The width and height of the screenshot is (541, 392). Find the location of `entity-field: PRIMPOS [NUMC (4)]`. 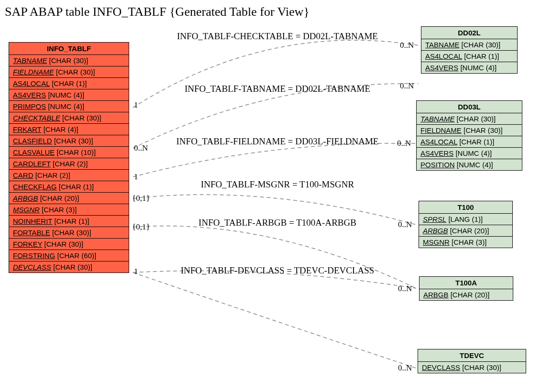

entity-field: PRIMPOS [NUMC (4)] is located at coordinates (69, 107).